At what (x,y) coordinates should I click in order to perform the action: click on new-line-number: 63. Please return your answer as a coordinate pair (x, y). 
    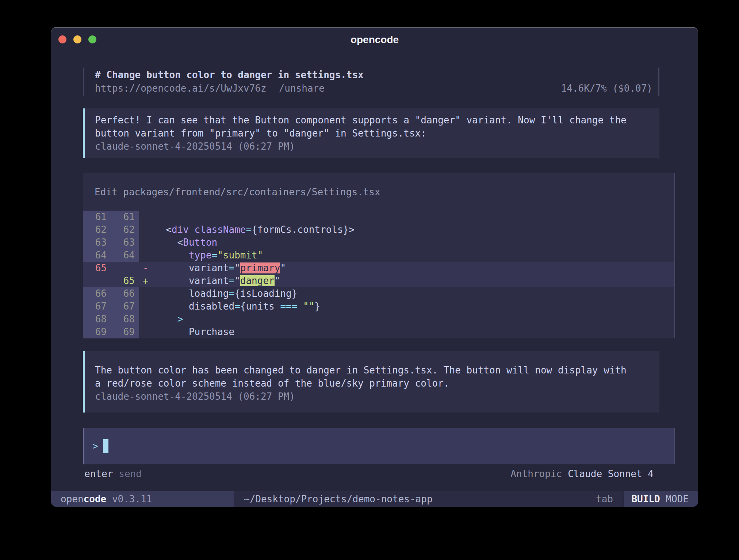
    Looking at the image, I should click on (125, 242).